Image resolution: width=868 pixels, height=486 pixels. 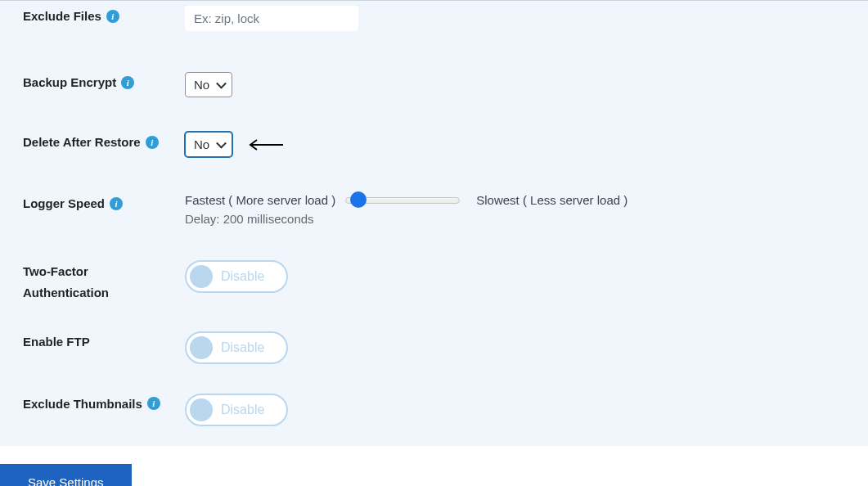 I want to click on arrow-left-icon, so click(x=265, y=145).